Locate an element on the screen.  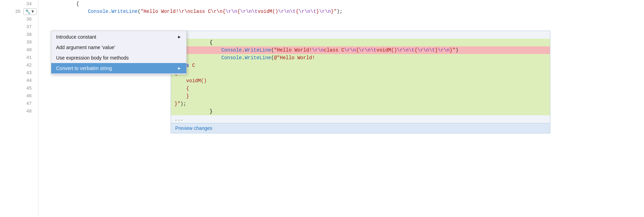
convert-verbatim-arrow-icon: ► is located at coordinates (179, 68).